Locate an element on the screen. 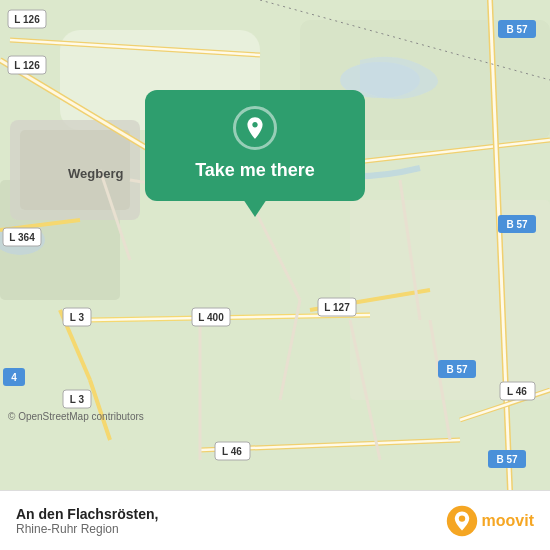 This screenshot has height=550, width=550. svg-text: Wegberg is located at coordinates (96, 174).